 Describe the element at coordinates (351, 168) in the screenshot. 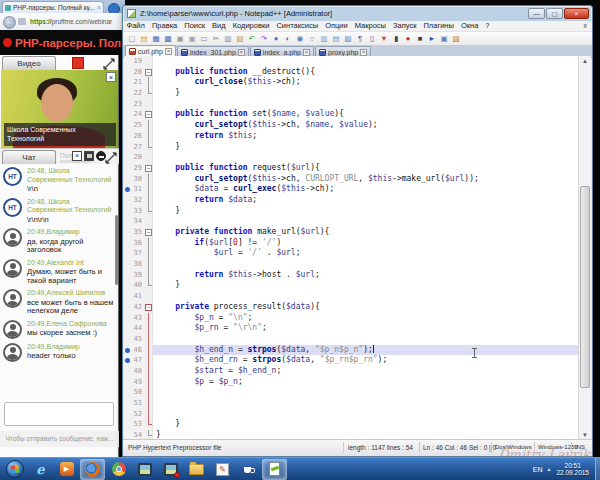

I see `code-line: 29– public function request($url){` at that location.